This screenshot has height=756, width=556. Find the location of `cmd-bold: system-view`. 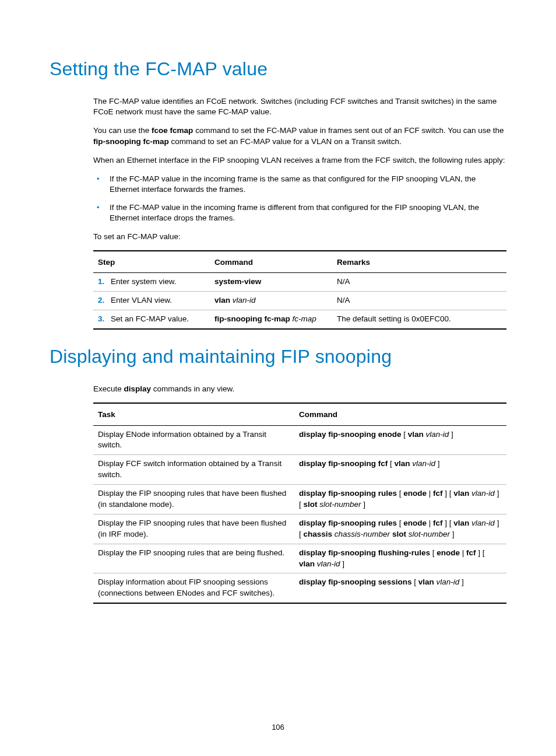

cmd-bold: system-view is located at coordinates (238, 281).